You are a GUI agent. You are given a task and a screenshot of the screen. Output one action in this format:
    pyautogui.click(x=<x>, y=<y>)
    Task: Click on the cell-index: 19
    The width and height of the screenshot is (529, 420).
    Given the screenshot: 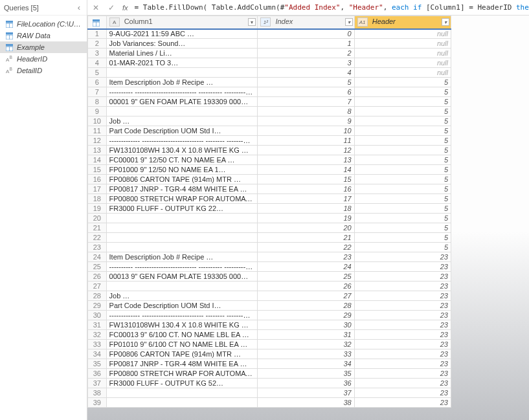 What is the action you would take?
    pyautogui.click(x=306, y=219)
    